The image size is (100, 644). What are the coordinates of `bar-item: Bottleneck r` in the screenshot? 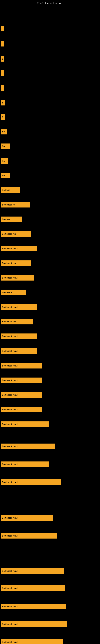 It's located at (50, 293).